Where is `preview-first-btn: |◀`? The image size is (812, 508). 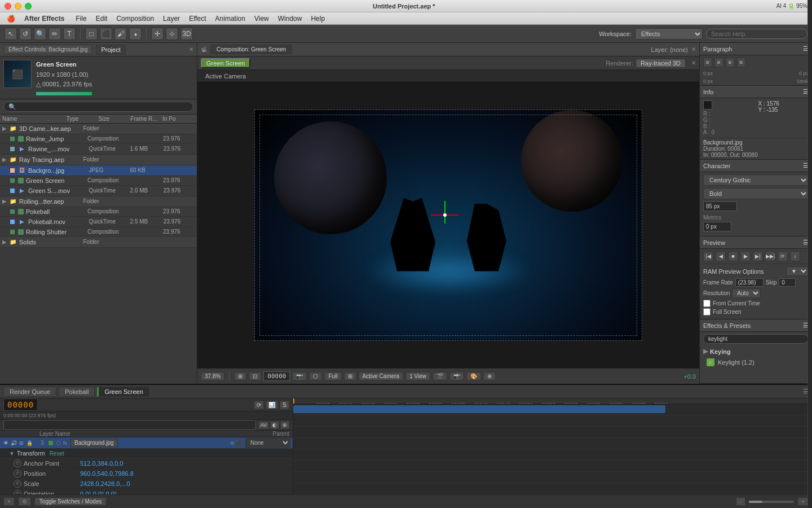 preview-first-btn: |◀ is located at coordinates (708, 256).